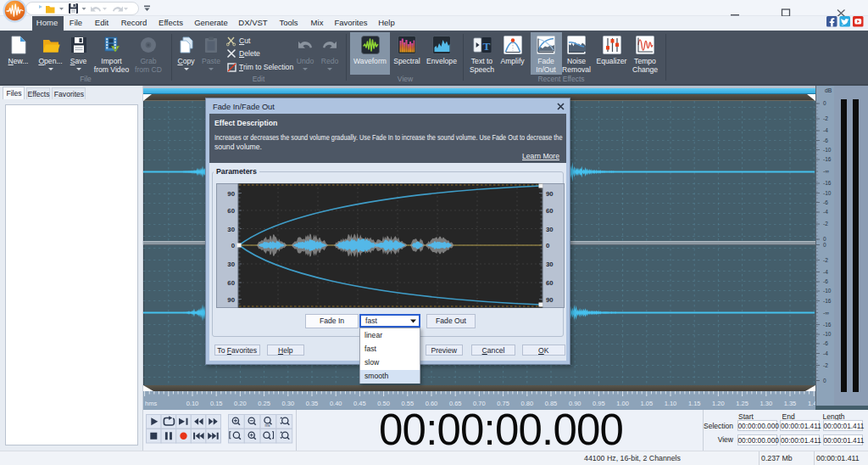  What do you see at coordinates (719, 404) in the screenshot?
I see `svg-text: 1.20` at bounding box center [719, 404].